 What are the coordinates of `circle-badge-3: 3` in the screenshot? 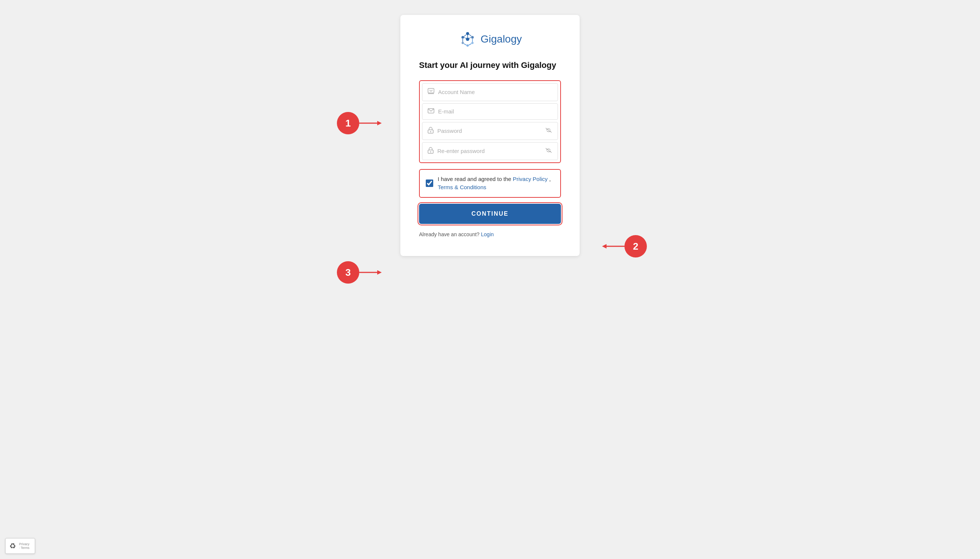 It's located at (348, 273).